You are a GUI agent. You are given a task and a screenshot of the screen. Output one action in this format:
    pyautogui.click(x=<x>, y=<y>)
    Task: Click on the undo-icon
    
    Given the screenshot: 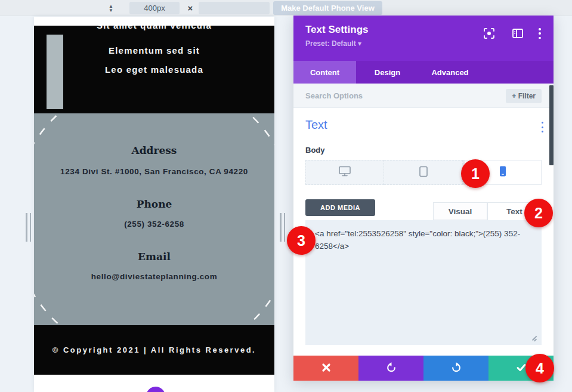 What is the action you would take?
    pyautogui.click(x=391, y=369)
    